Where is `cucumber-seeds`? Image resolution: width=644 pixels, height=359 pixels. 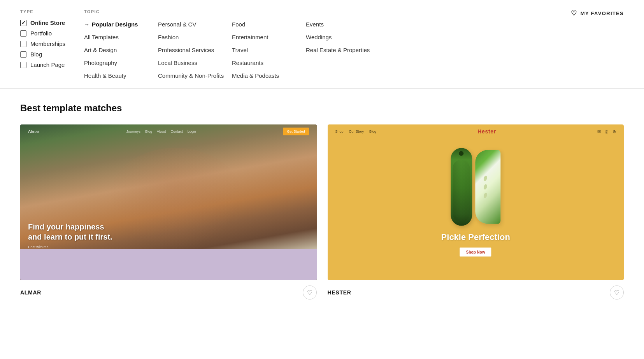 cucumber-seeds is located at coordinates (485, 187).